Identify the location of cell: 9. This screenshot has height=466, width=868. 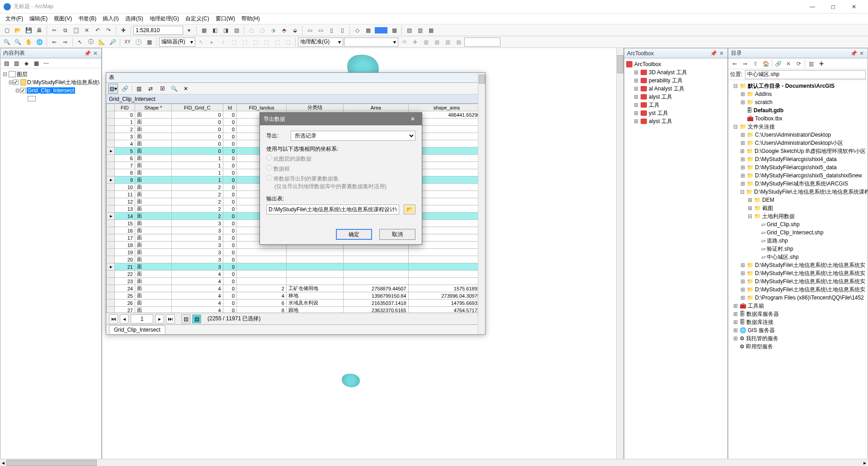
(125, 180).